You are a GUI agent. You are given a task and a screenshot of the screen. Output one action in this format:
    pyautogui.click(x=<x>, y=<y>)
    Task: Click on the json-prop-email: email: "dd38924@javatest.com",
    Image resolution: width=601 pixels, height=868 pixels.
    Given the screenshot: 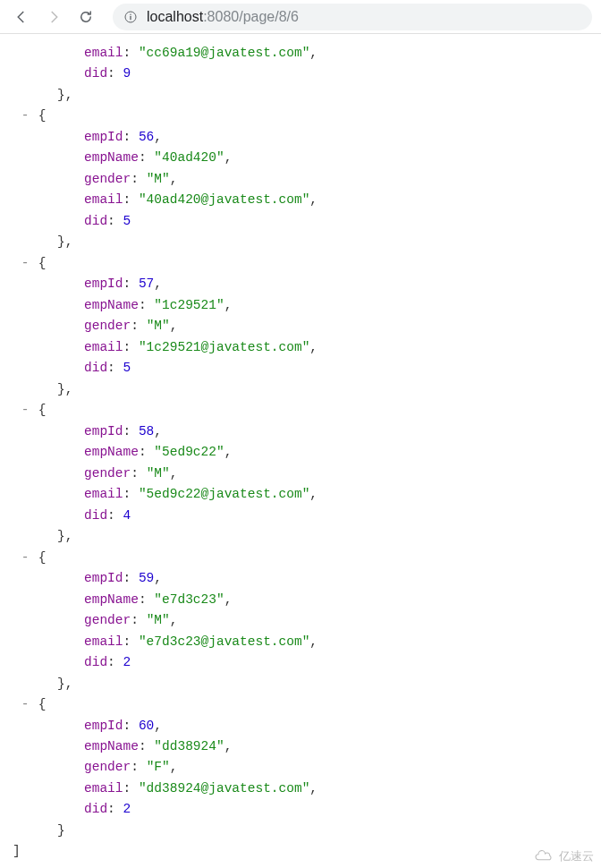 What is the action you would take?
    pyautogui.click(x=300, y=789)
    